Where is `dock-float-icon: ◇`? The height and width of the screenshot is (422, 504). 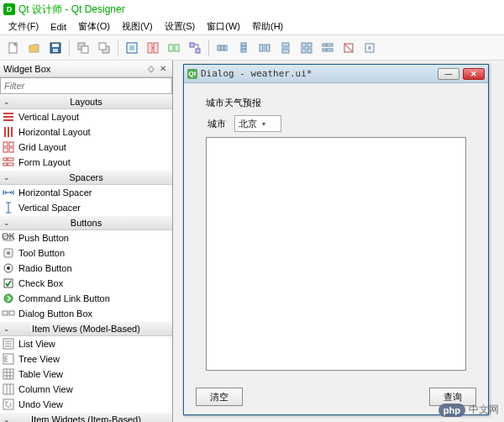 dock-float-icon: ◇ is located at coordinates (151, 69).